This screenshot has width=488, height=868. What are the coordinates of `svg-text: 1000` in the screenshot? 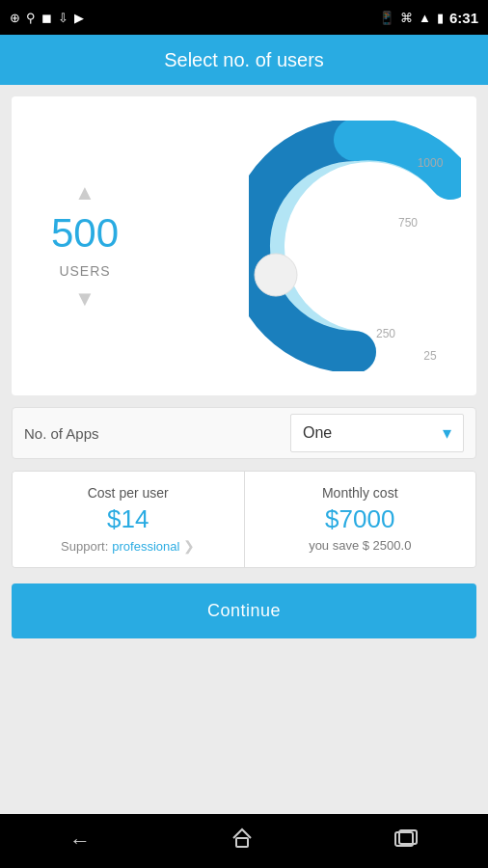 It's located at (430, 163).